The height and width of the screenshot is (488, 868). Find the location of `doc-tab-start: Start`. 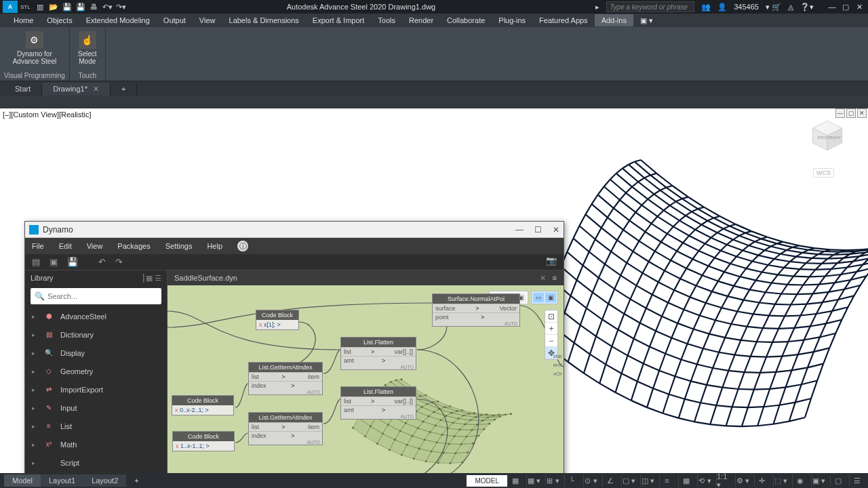

doc-tab-start: Start is located at coordinates (23, 89).